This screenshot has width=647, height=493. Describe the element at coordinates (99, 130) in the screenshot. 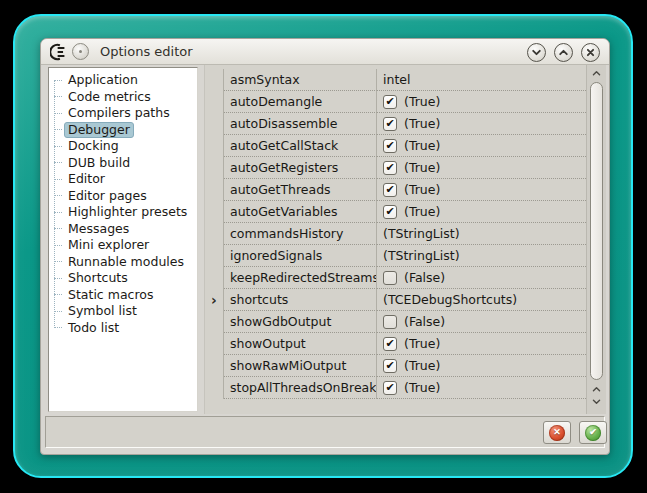

I see `sidebar-item-label: Debugger` at that location.